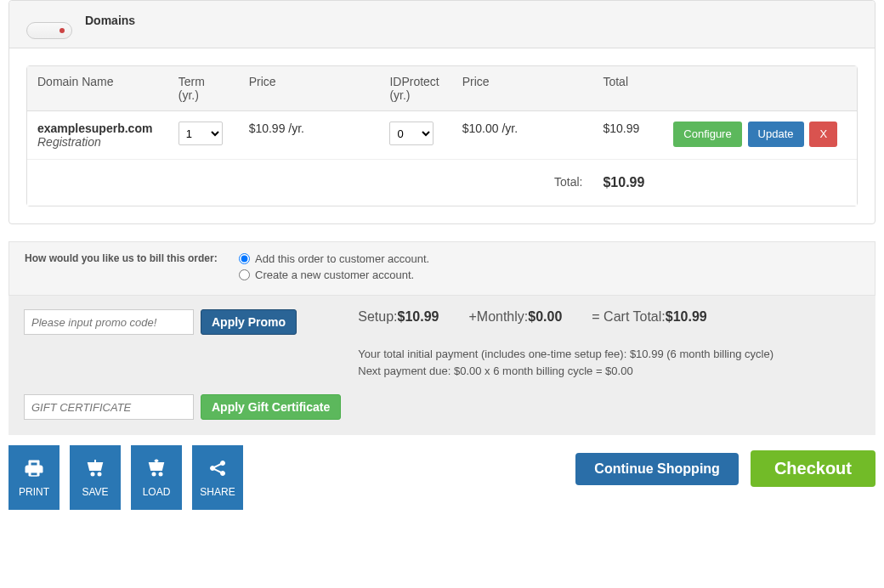 This screenshot has width=884, height=588. Describe the element at coordinates (609, 371) in the screenshot. I see `summary-note-2: Next payment due: $0.00 x 6 month billin…` at that location.